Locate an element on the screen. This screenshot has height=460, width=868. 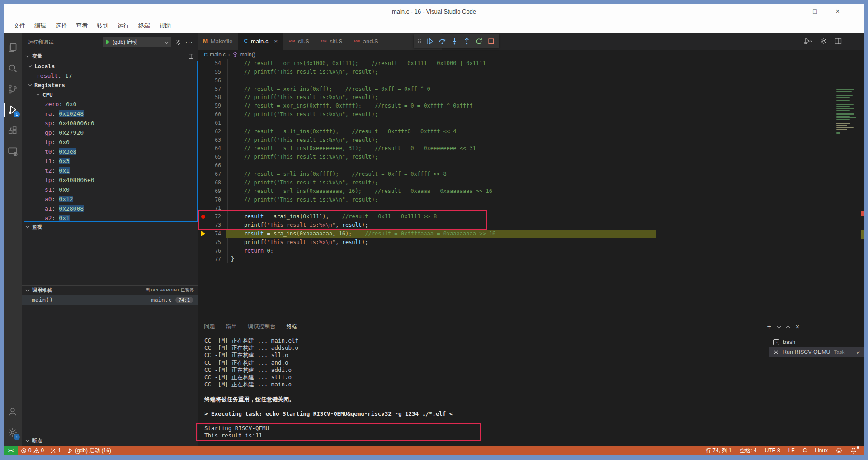
code-line-68: 68 // printf("This result is:%x\n", resu… is located at coordinates (531, 183).